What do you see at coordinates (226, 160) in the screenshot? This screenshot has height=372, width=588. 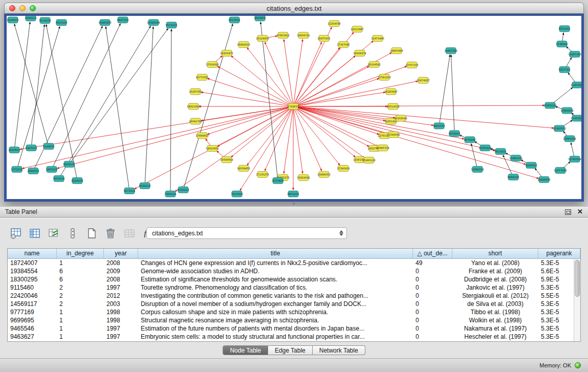 I see `graph-node: 15608563` at bounding box center [226, 160].